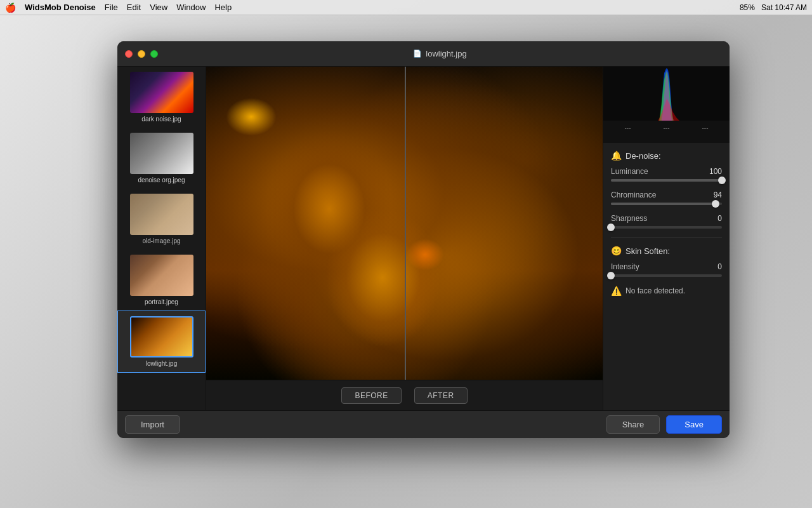 The image size is (812, 508). What do you see at coordinates (112, 8) in the screenshot?
I see `menu-file: File` at bounding box center [112, 8].